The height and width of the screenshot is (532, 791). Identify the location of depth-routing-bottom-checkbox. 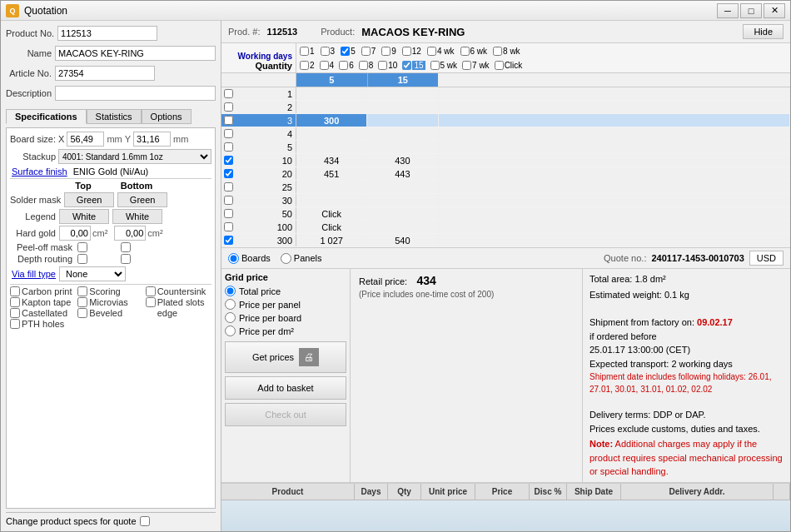
(126, 259).